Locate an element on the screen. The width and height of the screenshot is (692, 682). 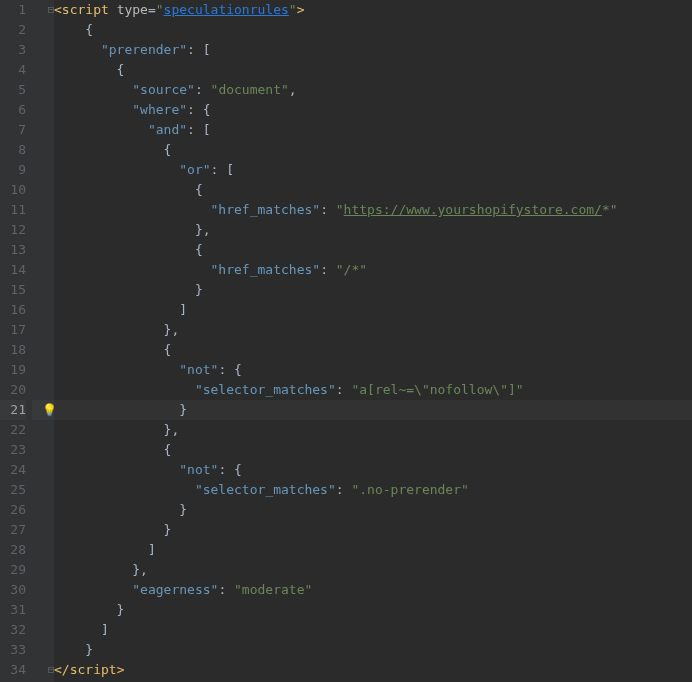
code-line: "selector_matches": ".no-prerender" is located at coordinates (373, 490).